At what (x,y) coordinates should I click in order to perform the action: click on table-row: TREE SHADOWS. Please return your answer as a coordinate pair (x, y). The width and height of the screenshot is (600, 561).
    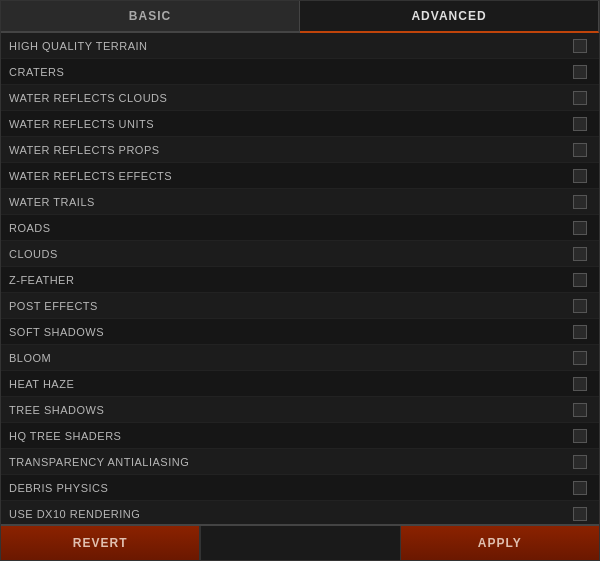
    Looking at the image, I should click on (300, 410).